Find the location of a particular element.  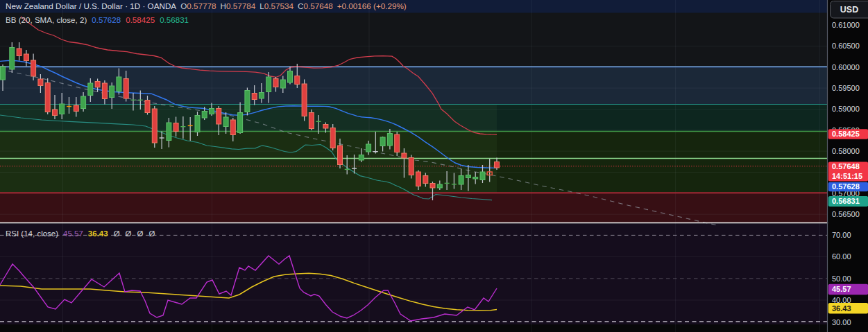

svg-text: 0.59000 is located at coordinates (846, 109).